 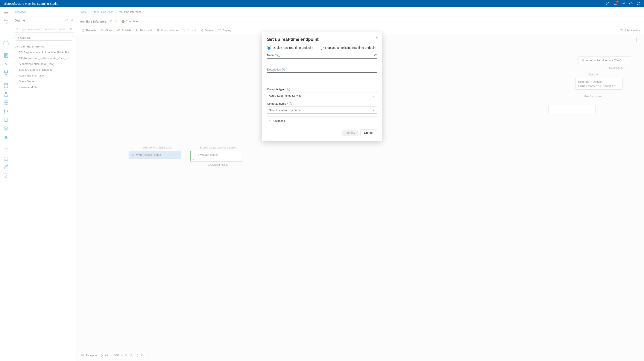 What do you see at coordinates (322, 110) in the screenshot?
I see `compute-name-select: Select or search by name ⌄` at bounding box center [322, 110].